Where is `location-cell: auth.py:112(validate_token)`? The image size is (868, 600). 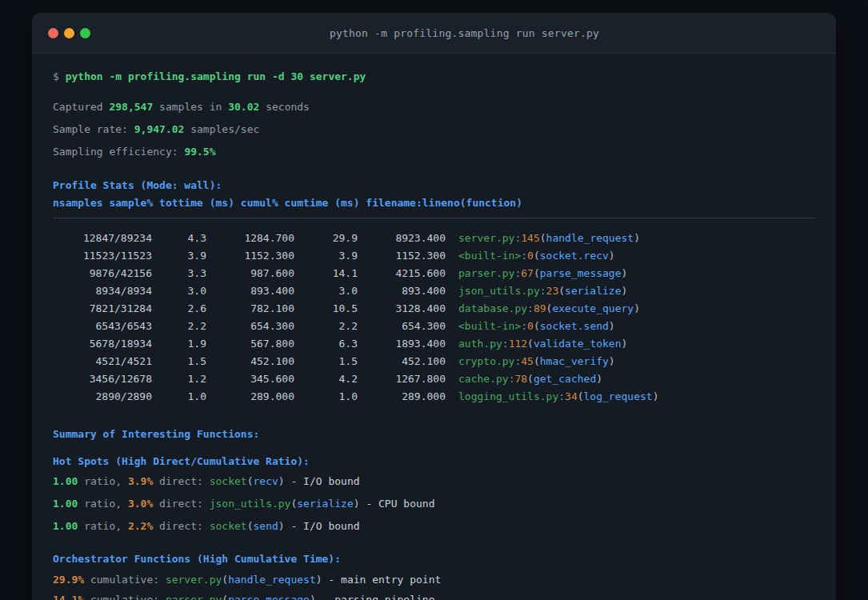 location-cell: auth.py:112(validate_token) is located at coordinates (542, 344).